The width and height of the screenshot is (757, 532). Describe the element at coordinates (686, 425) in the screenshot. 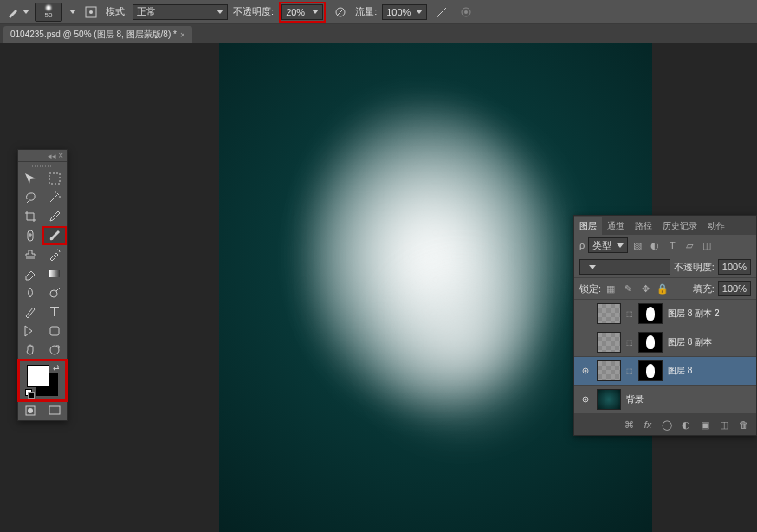

I see `adjustment-icon: ◐` at that location.